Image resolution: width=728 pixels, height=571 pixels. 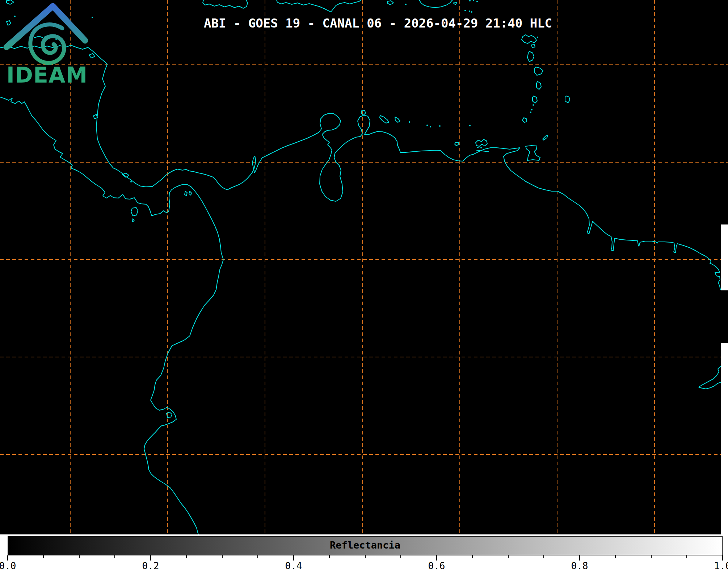 I want to click on ideam-logo: IDEAM, so click(x=47, y=43).